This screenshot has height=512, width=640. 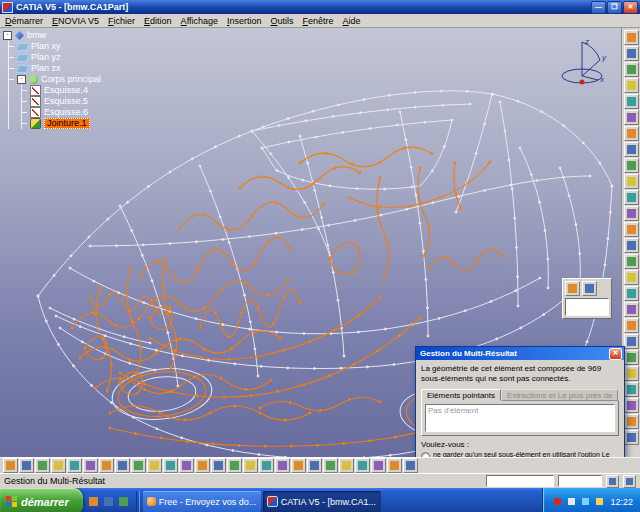 I want to click on fillet-icon, so click(x=632, y=182).